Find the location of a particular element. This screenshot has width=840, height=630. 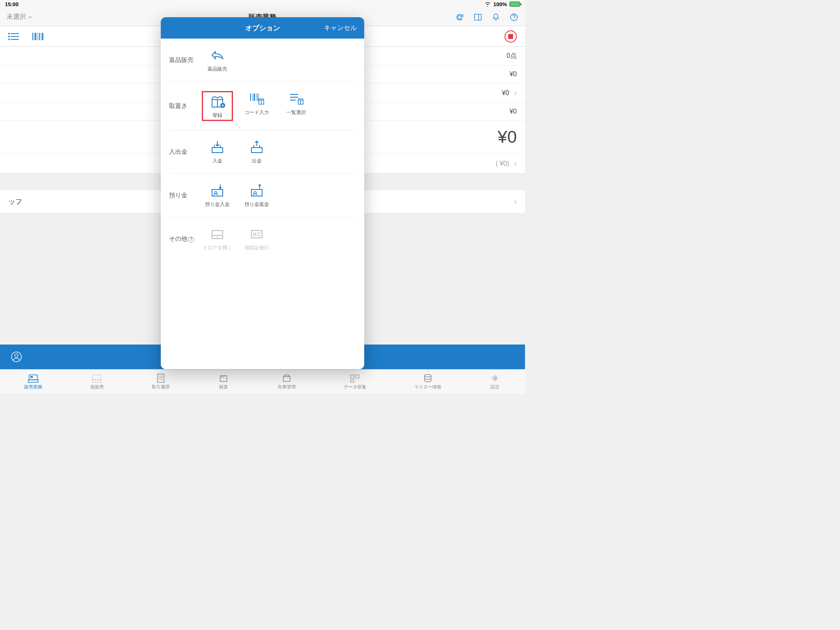

nav-selector-label: 未選択 is located at coordinates (16, 17).